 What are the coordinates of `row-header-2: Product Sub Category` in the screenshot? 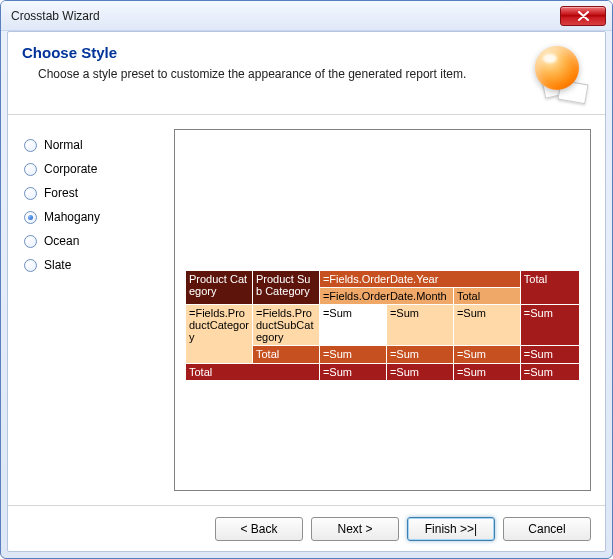 It's located at (286, 288).